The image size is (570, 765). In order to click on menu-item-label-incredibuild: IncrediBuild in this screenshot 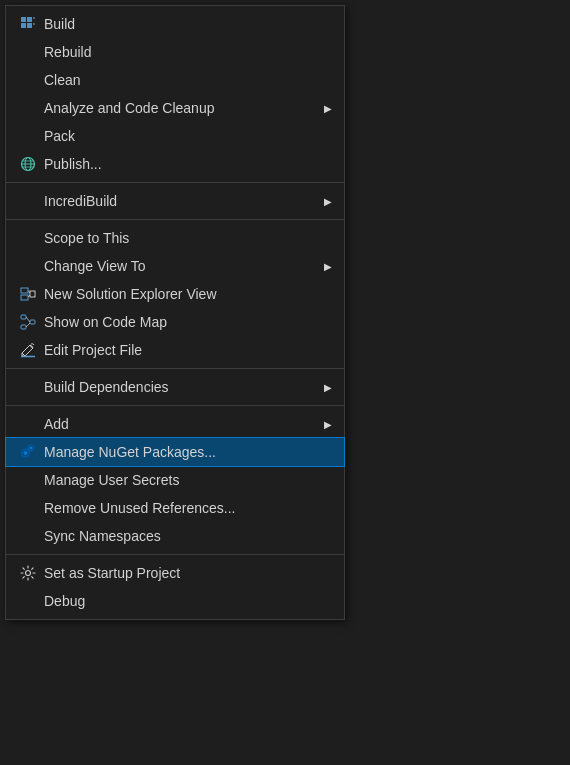, I will do `click(183, 201)`.